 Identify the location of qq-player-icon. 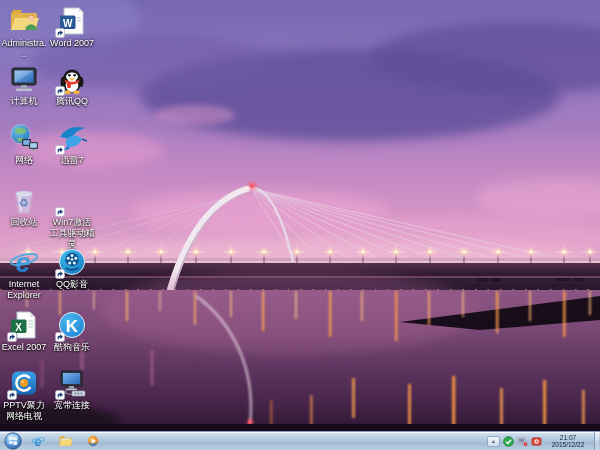
(72, 262).